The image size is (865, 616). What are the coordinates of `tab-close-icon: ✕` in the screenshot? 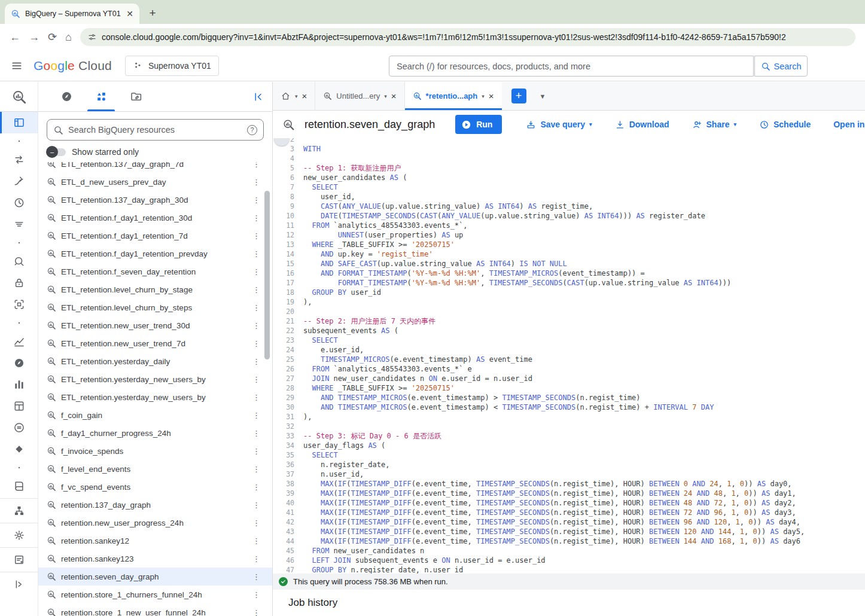 It's located at (130, 14).